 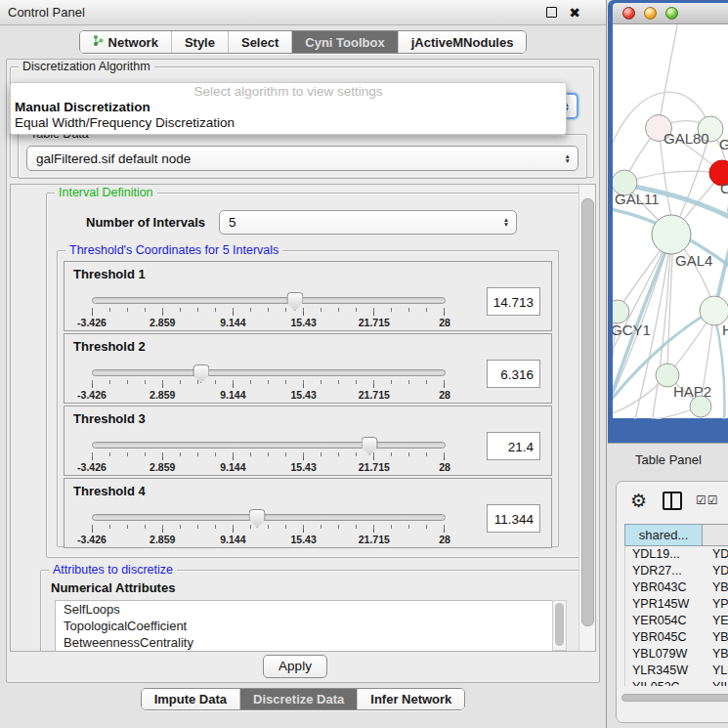 I want to click on control-panel-titlebar: Control Panel ✖, so click(x=303, y=13).